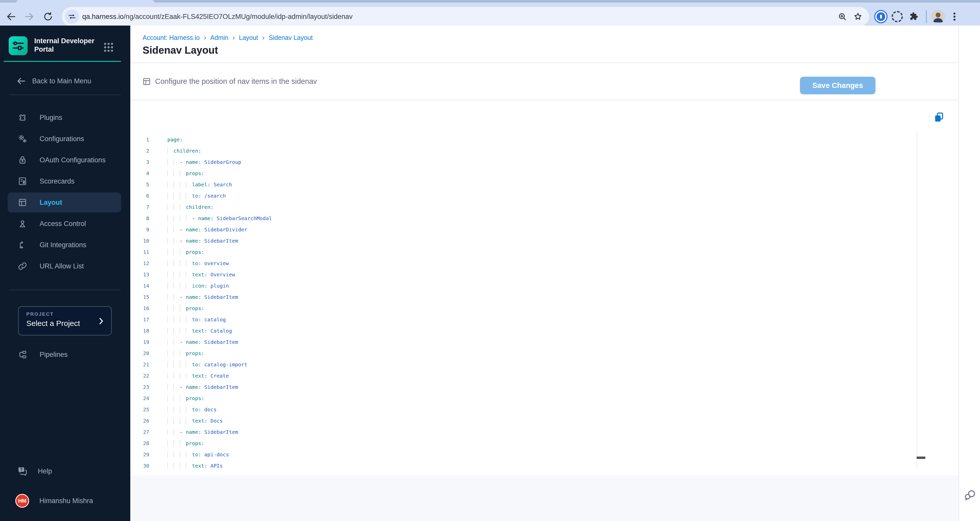 The height and width of the screenshot is (521, 980). What do you see at coordinates (48, 17) in the screenshot?
I see `browser-reload-icon` at bounding box center [48, 17].